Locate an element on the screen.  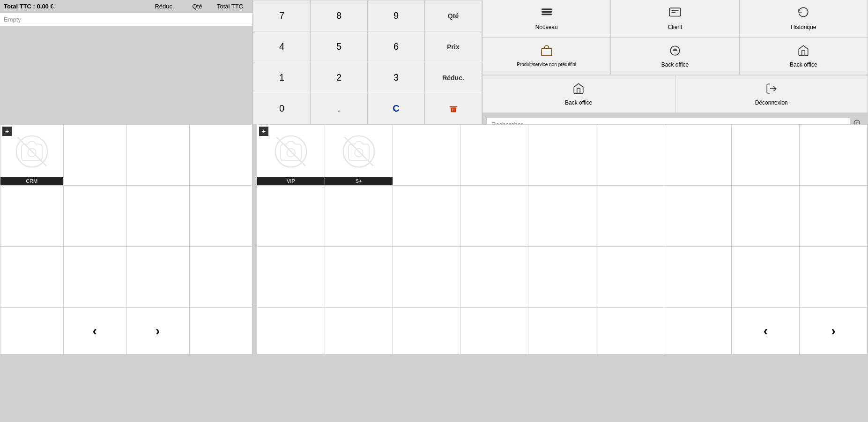
right-empty-r2c2 is located at coordinates (359, 216).